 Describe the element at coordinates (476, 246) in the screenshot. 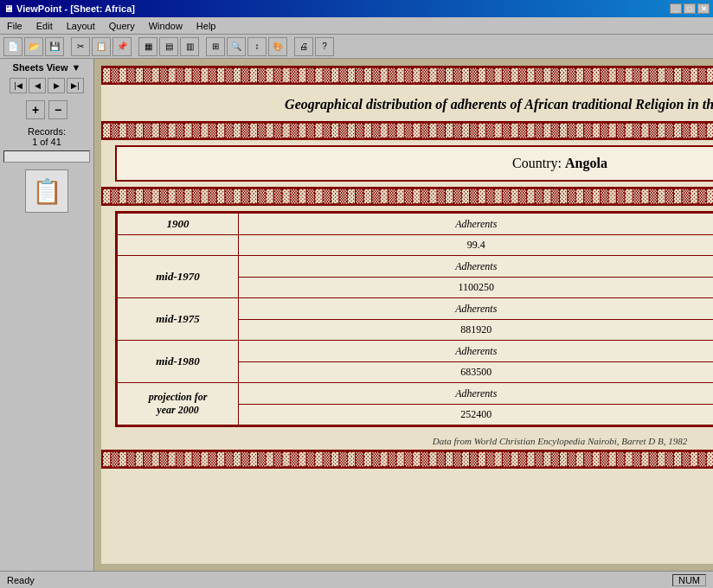

I see `pct-1900: 99.4` at that location.